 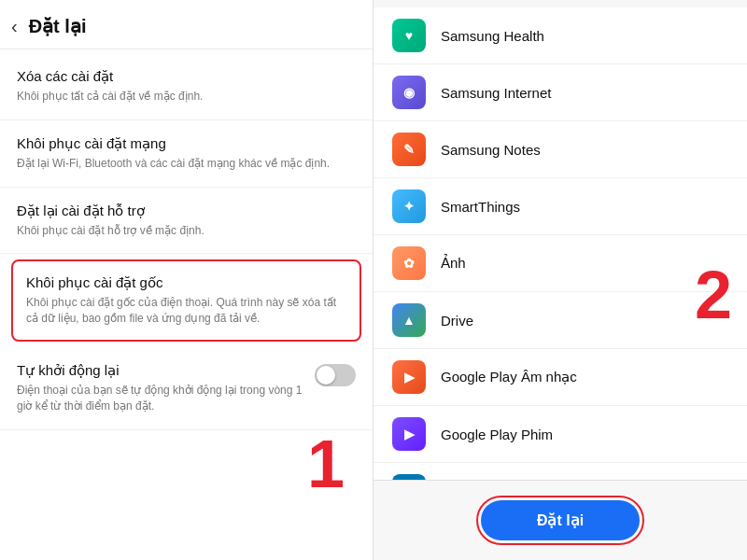 What do you see at coordinates (161, 371) in the screenshot?
I see `toggle-title: Tự khởi động lại` at bounding box center [161, 371].